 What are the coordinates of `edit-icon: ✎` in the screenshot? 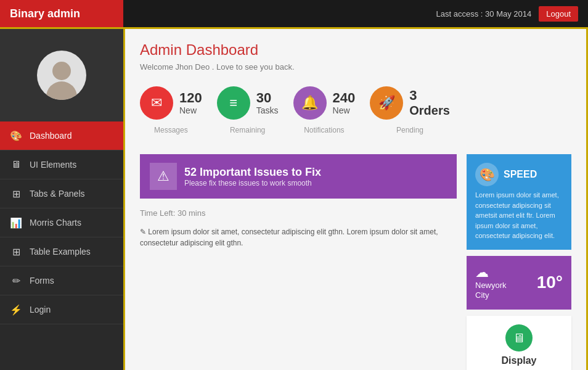 It's located at (144, 232).